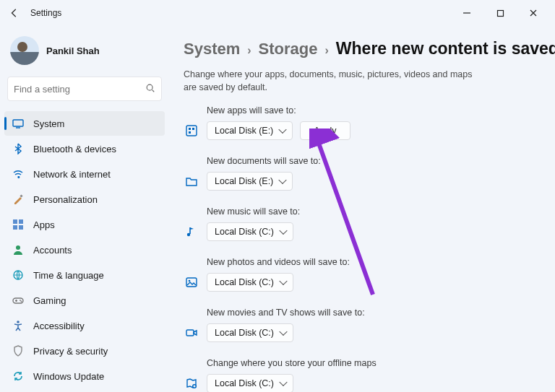 This screenshot has height=392, width=555. I want to click on map-icon, so click(192, 383).